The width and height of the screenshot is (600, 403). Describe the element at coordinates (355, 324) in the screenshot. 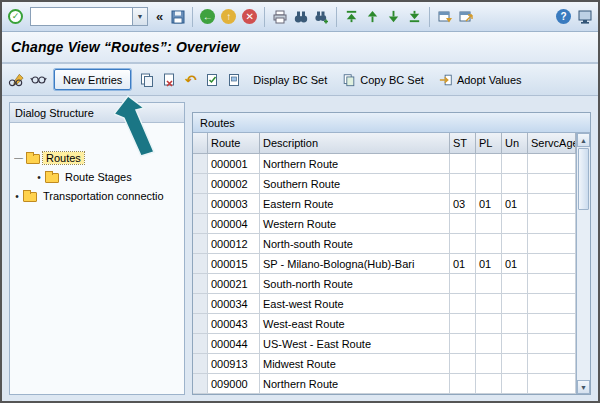

I see `cell-description: West-east Route` at that location.